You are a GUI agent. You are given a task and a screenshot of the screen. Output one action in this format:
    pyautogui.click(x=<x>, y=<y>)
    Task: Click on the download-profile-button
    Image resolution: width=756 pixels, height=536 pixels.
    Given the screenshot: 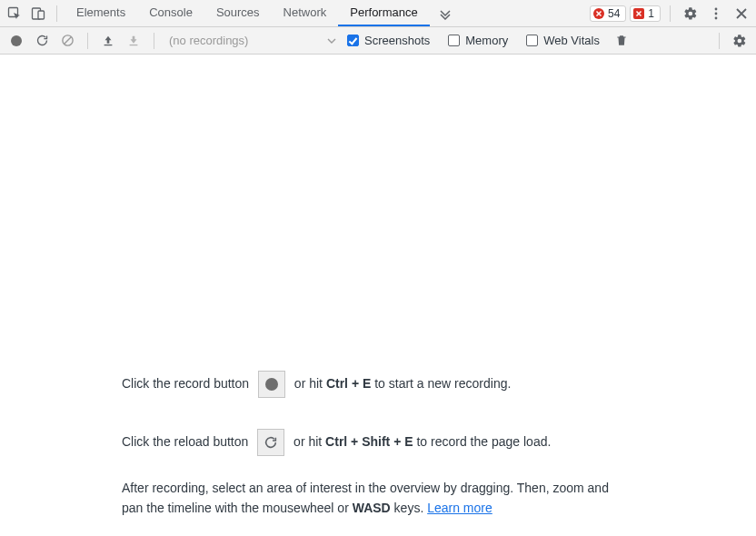 What is the action you would take?
    pyautogui.click(x=134, y=41)
    